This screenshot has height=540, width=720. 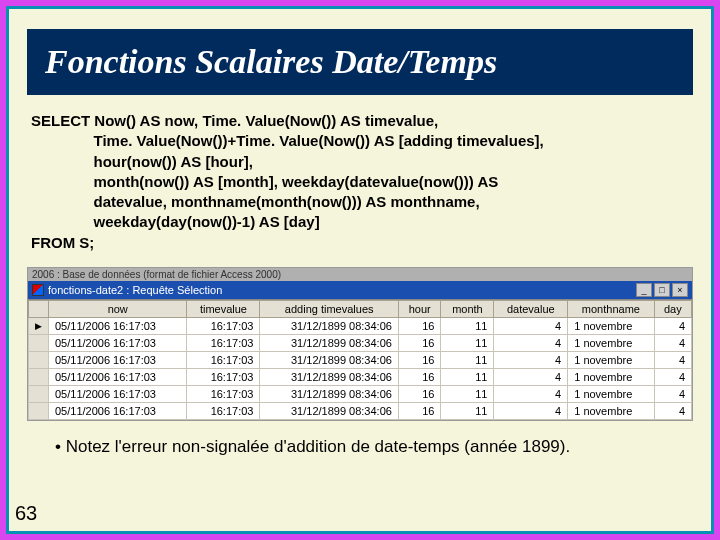 I want to click on row-selector-header, so click(x=39, y=308).